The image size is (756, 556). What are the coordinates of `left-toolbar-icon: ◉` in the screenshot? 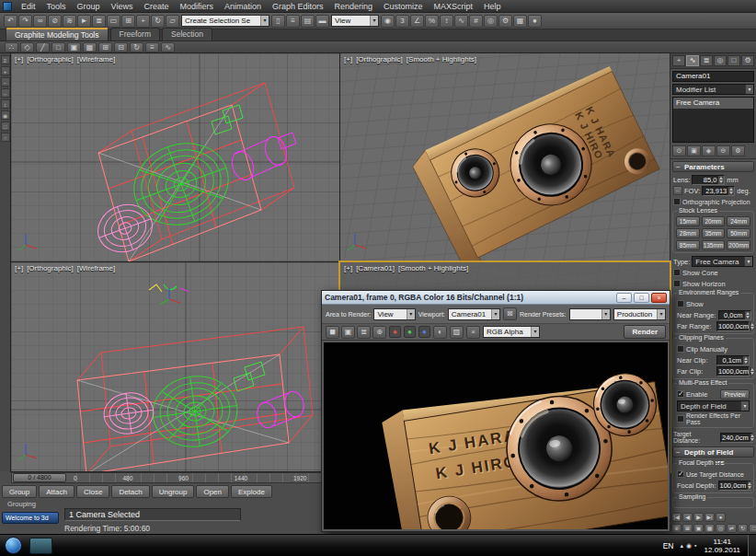 It's located at (6, 115).